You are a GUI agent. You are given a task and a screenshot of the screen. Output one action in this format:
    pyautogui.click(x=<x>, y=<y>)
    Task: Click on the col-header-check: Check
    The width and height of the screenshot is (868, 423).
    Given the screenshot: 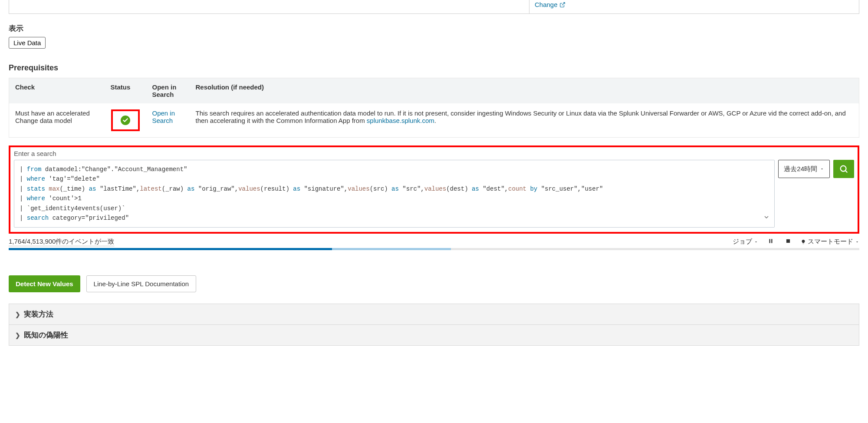 What is the action you would take?
    pyautogui.click(x=57, y=91)
    